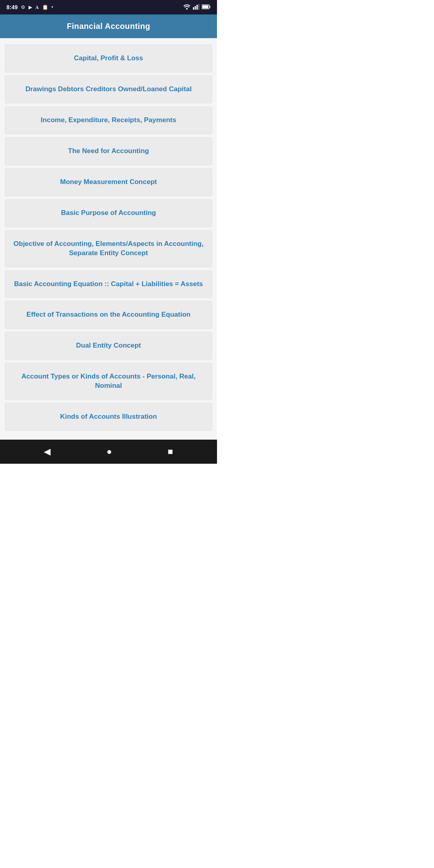 The image size is (434, 868). Describe the element at coordinates (108, 346) in the screenshot. I see `menu-item-dual-entity: Dual Entity Concept` at that location.